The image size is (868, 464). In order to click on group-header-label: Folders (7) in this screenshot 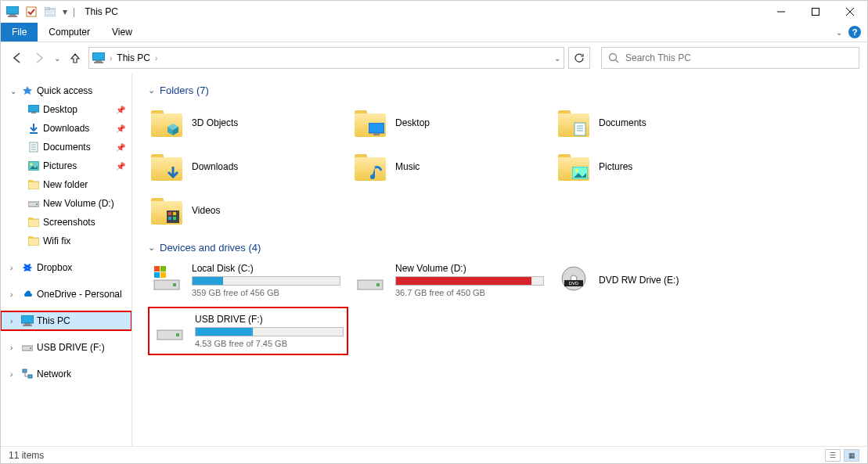, I will do `click(185, 91)`.